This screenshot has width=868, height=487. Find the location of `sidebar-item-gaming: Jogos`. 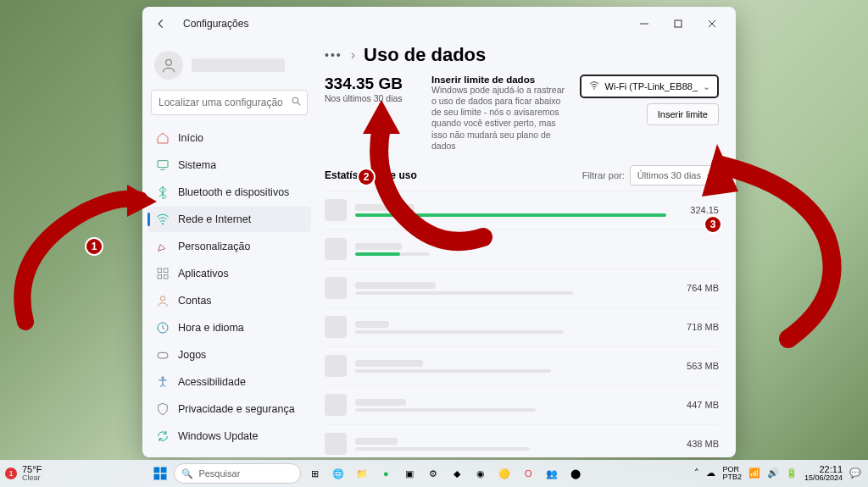

sidebar-item-gaming: Jogos is located at coordinates (229, 355).